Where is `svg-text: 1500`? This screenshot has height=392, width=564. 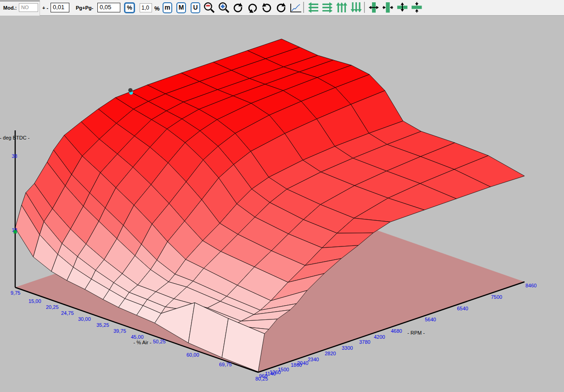 svg-text: 1500 is located at coordinates (283, 370).